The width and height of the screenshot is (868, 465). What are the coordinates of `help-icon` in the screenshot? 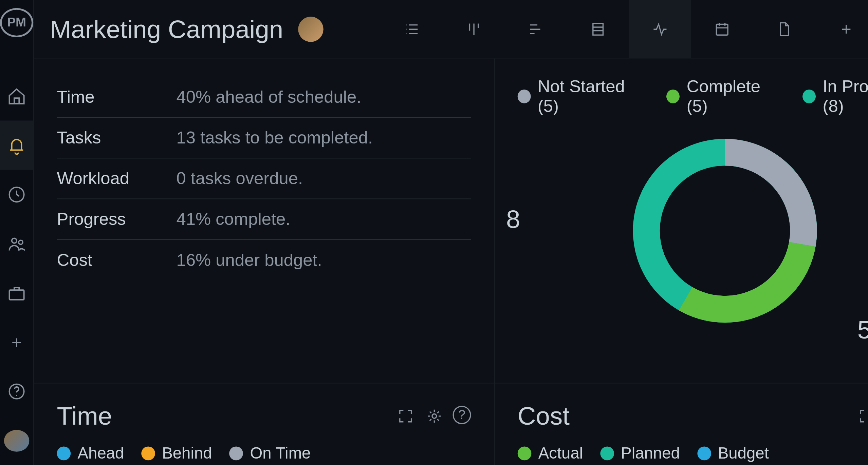 It's located at (17, 392).